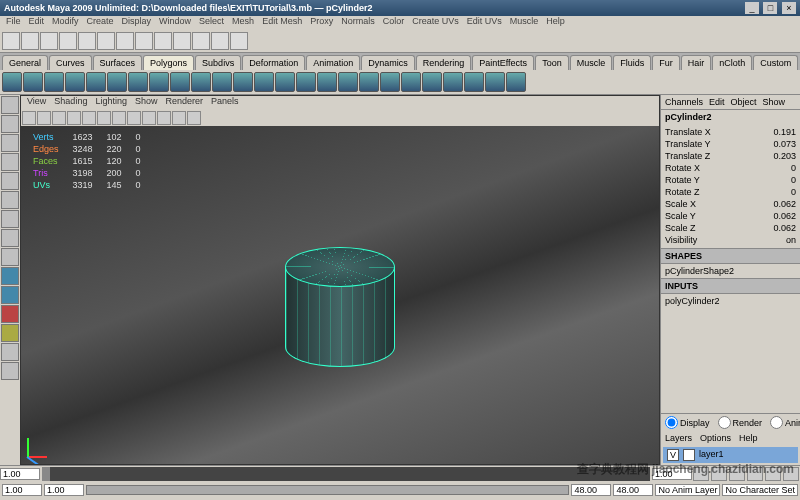  I want to click on hypershade-icon, so click(10, 352).